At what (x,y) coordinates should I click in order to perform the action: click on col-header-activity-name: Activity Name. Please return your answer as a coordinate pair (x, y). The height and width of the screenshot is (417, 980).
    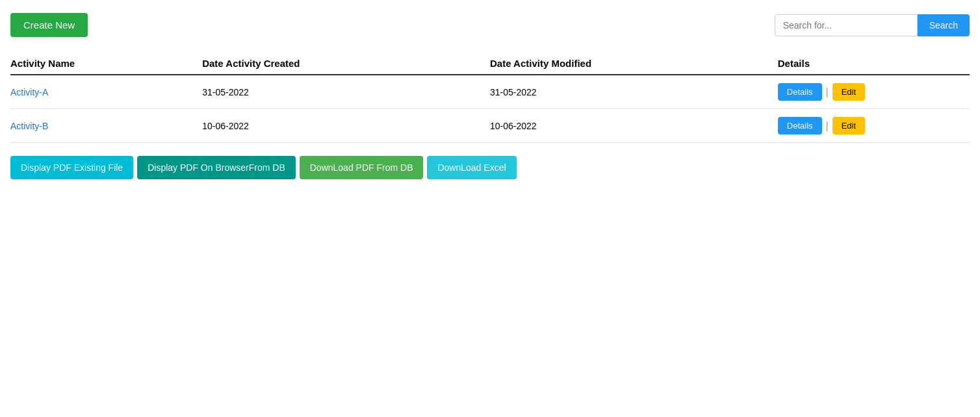
    Looking at the image, I should click on (107, 64).